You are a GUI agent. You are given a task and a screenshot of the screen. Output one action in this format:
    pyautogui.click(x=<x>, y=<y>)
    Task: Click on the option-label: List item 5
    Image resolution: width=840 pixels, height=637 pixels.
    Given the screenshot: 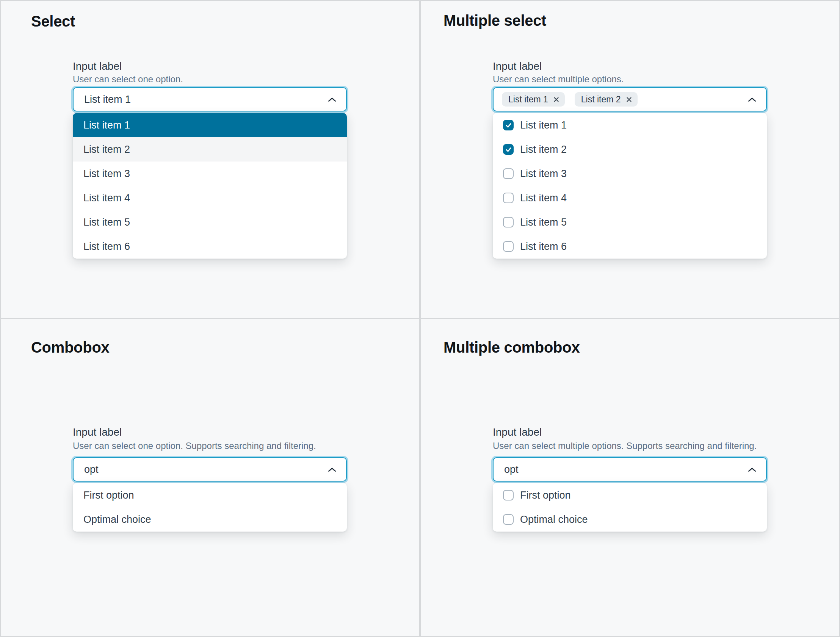 What is the action you would take?
    pyautogui.click(x=543, y=223)
    